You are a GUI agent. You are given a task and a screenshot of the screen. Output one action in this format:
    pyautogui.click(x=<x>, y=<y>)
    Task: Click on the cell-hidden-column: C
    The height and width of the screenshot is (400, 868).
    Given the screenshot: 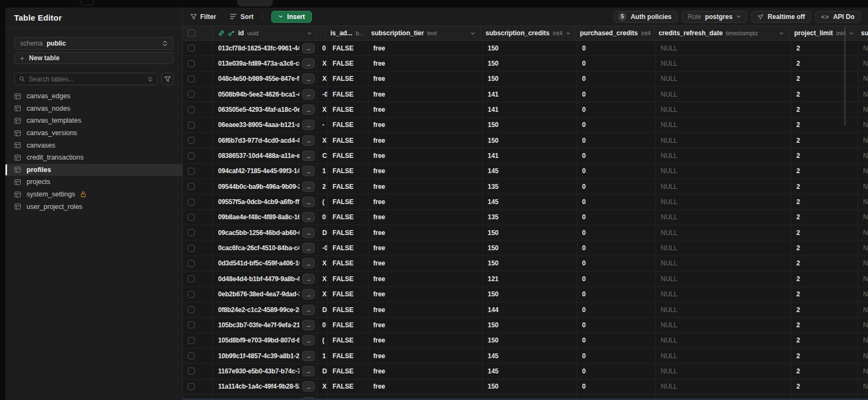 What is the action you would take?
    pyautogui.click(x=322, y=155)
    